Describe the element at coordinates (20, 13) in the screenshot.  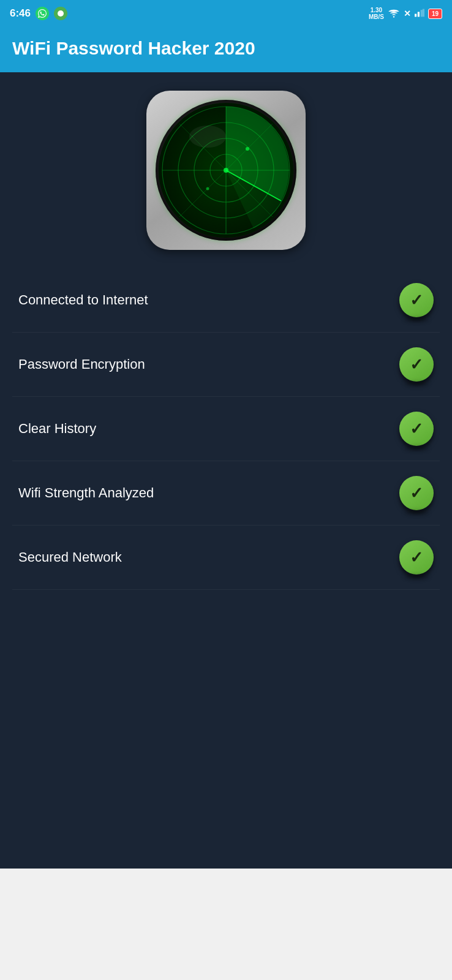
I see `status-time: 6:46` at that location.